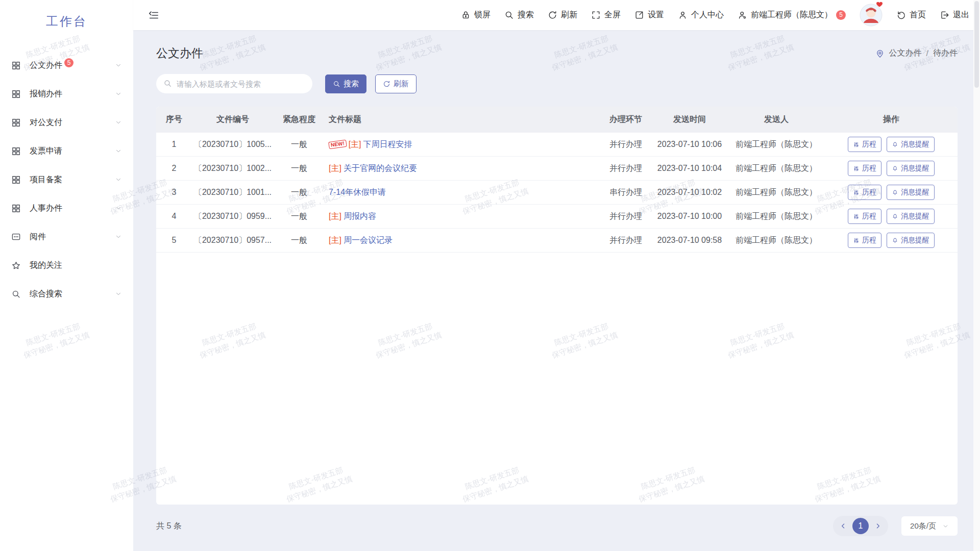 The image size is (980, 551). I want to click on page-size-select: 20条/页, so click(929, 526).